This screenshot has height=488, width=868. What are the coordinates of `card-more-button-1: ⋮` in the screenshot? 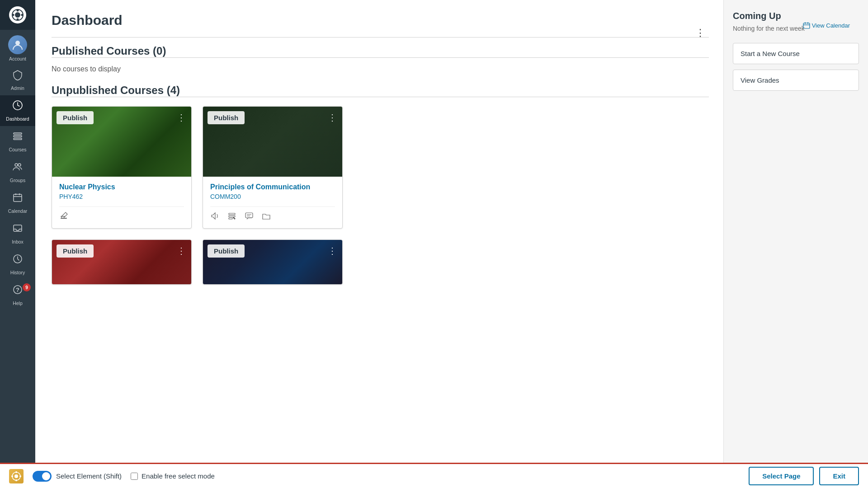 It's located at (332, 117).